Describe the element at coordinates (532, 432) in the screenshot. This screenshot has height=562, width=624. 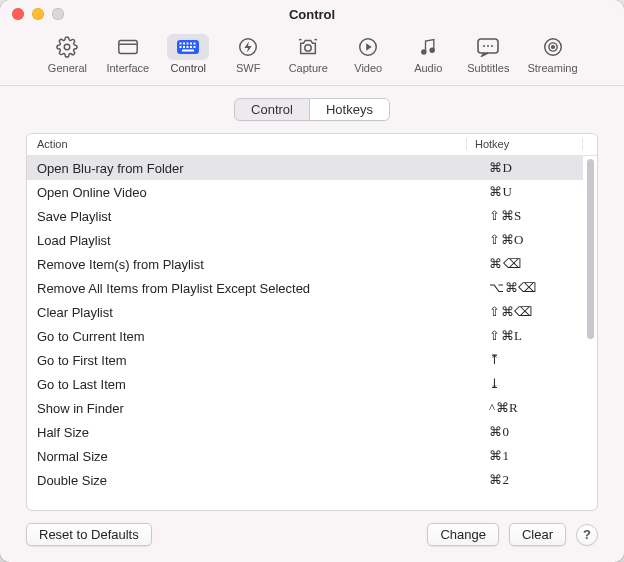
I see `cell-hotkey: ⌘0` at that location.